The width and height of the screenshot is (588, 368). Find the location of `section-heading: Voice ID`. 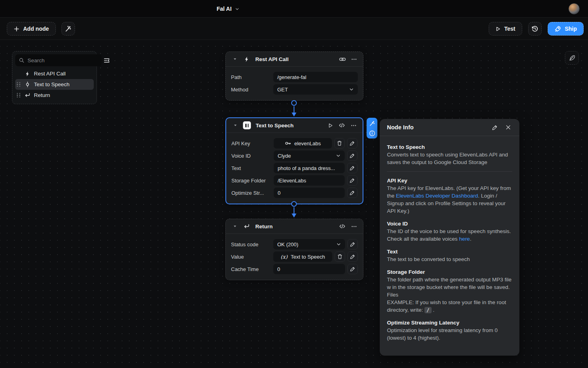

section-heading: Voice ID is located at coordinates (450, 224).